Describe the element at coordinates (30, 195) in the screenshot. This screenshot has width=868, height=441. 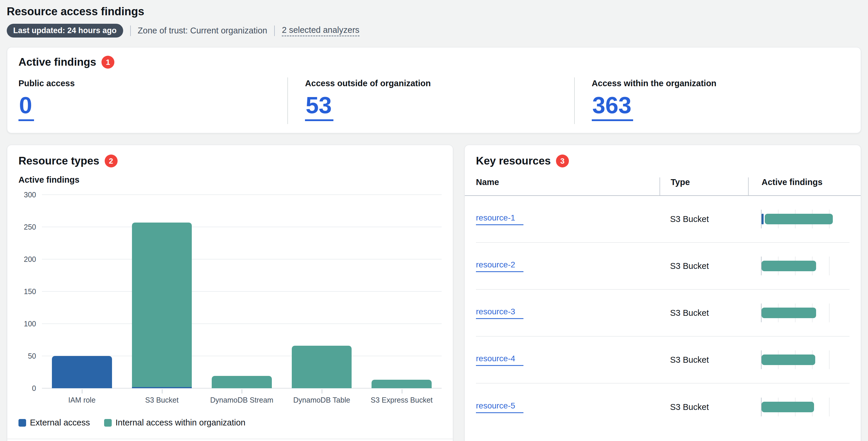
I see `y-tick-label: 300` at that location.